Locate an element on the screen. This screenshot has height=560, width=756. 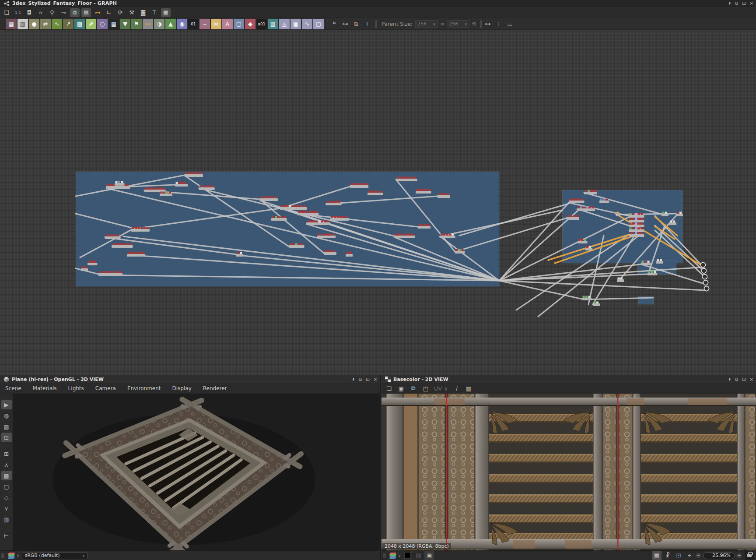
blend-node: ◑ is located at coordinates (159, 24).